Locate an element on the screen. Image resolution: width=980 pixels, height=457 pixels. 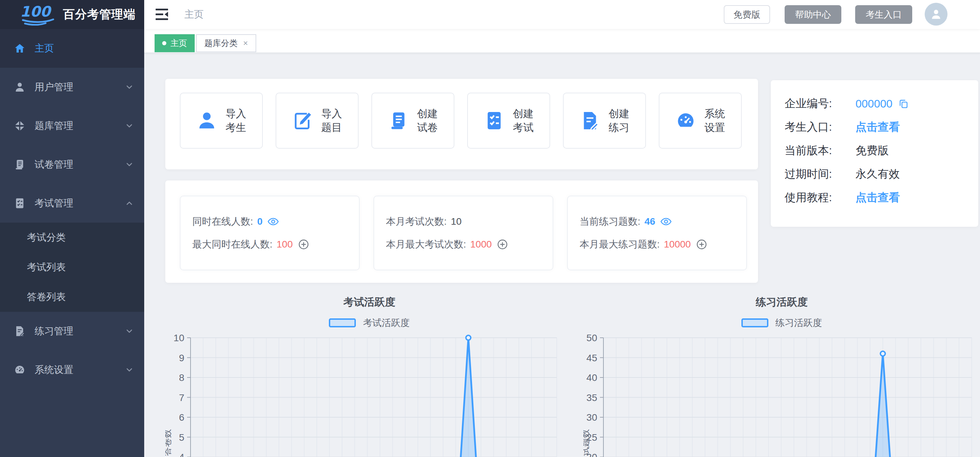
action-label: 导入题目 is located at coordinates (332, 121).